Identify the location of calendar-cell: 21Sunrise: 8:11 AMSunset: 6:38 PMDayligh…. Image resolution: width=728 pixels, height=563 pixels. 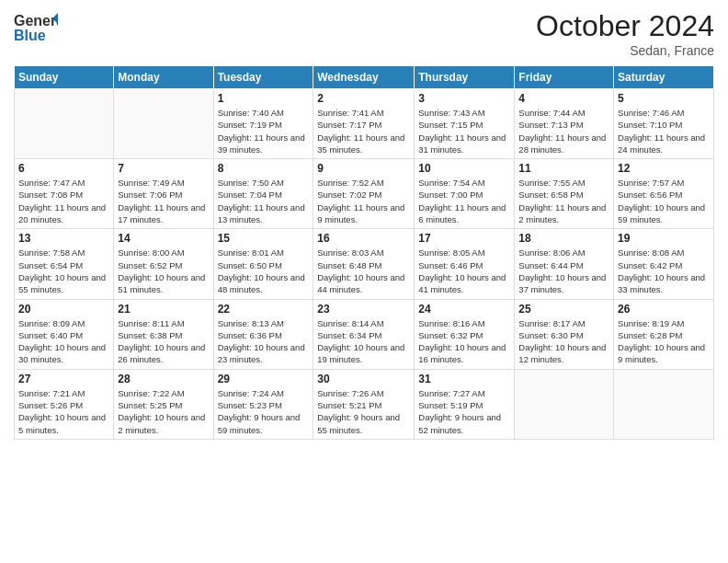
(164, 334).